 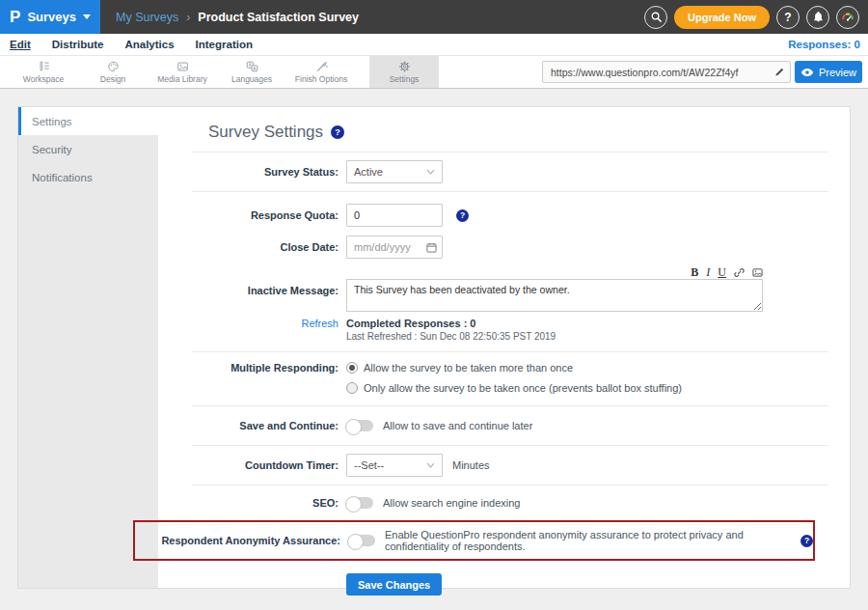 What do you see at coordinates (788, 17) in the screenshot?
I see `help-button: ?` at bounding box center [788, 17].